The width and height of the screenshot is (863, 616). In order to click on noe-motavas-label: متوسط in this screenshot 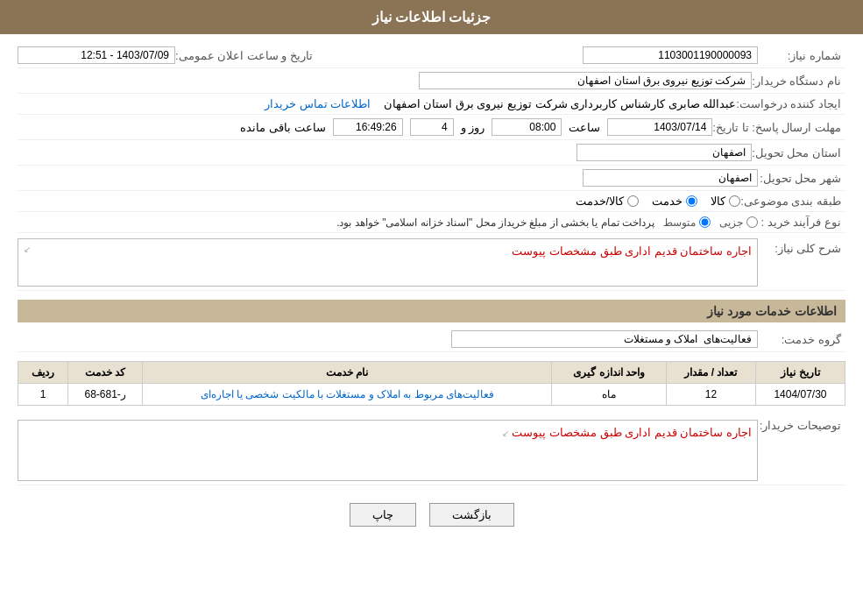, I will do `click(680, 223)`.